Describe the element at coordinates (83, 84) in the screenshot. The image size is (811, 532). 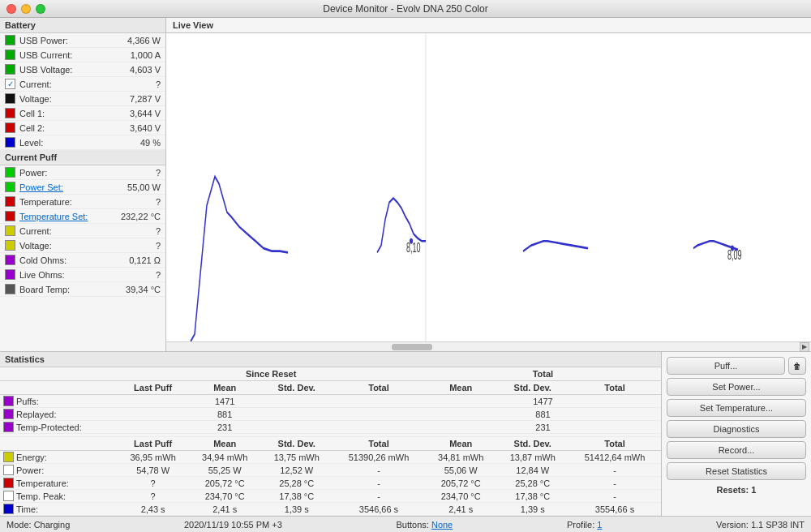
I see `battery-row-3: ✓Current:?` at that location.